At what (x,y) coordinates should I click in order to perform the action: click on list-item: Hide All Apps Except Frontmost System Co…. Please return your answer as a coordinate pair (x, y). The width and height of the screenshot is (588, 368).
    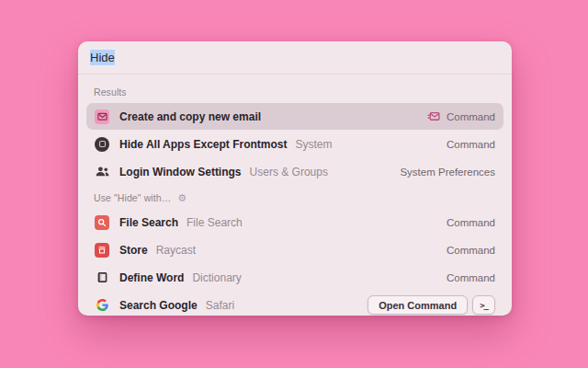
    Looking at the image, I should click on (295, 144).